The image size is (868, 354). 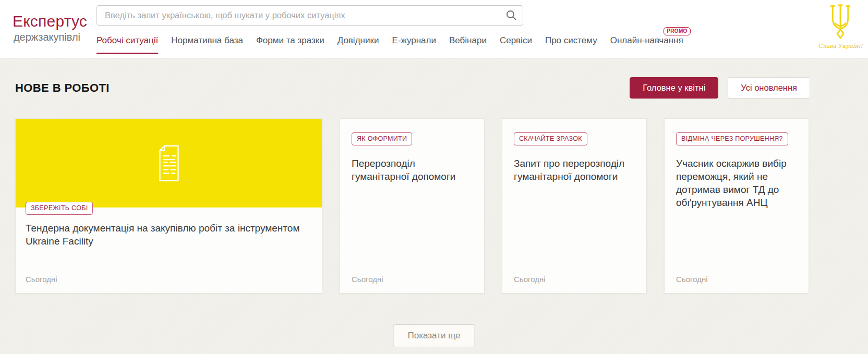 What do you see at coordinates (59, 209) in the screenshot?
I see `card-badge: ЗБЕРЕЖІТЬ СОБІ` at bounding box center [59, 209].